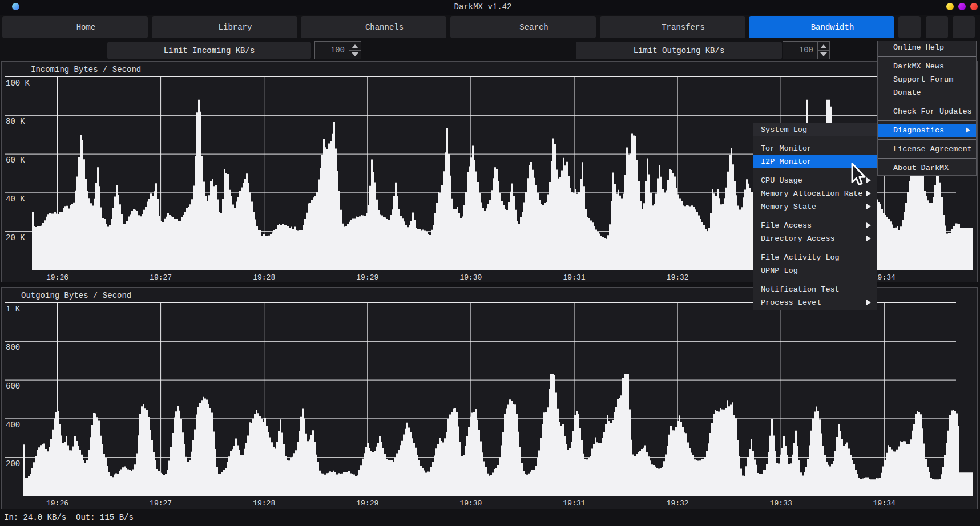  I want to click on svg-text: Incoming Bytes / Second, so click(86, 70).